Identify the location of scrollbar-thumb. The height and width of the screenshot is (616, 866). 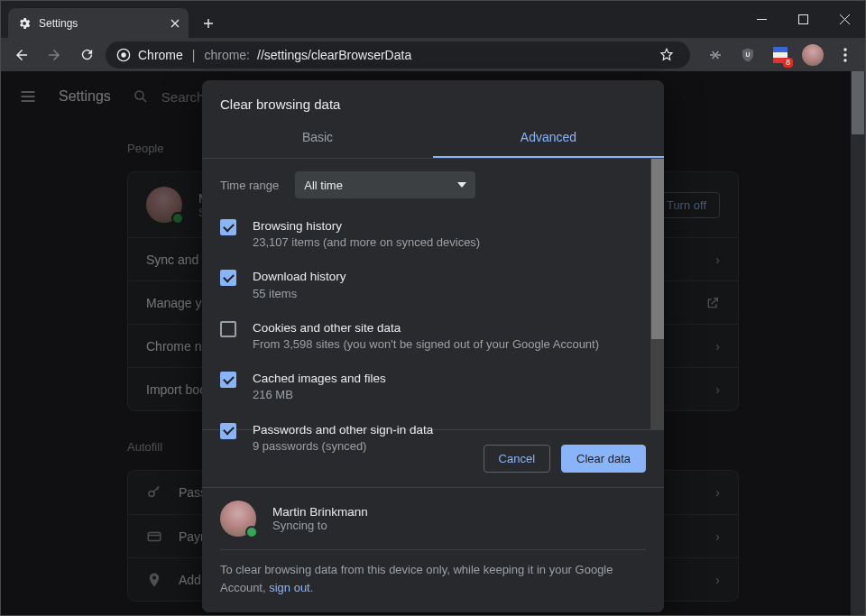
(858, 103).